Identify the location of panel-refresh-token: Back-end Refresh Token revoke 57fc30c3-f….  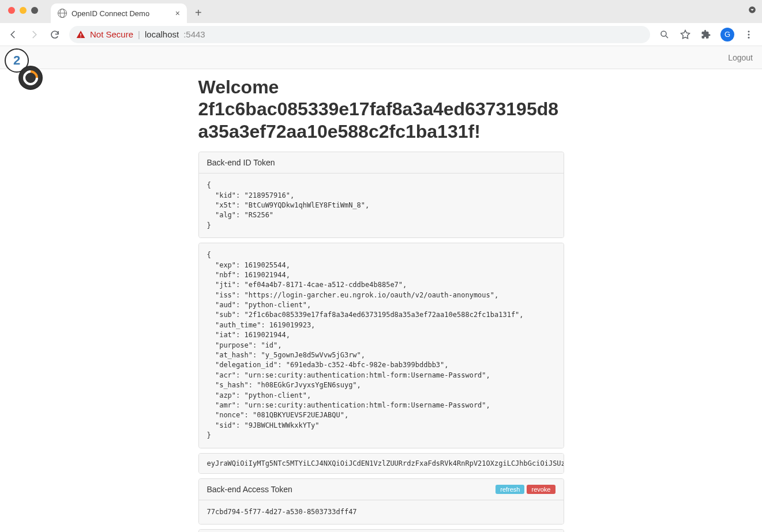
(381, 530).